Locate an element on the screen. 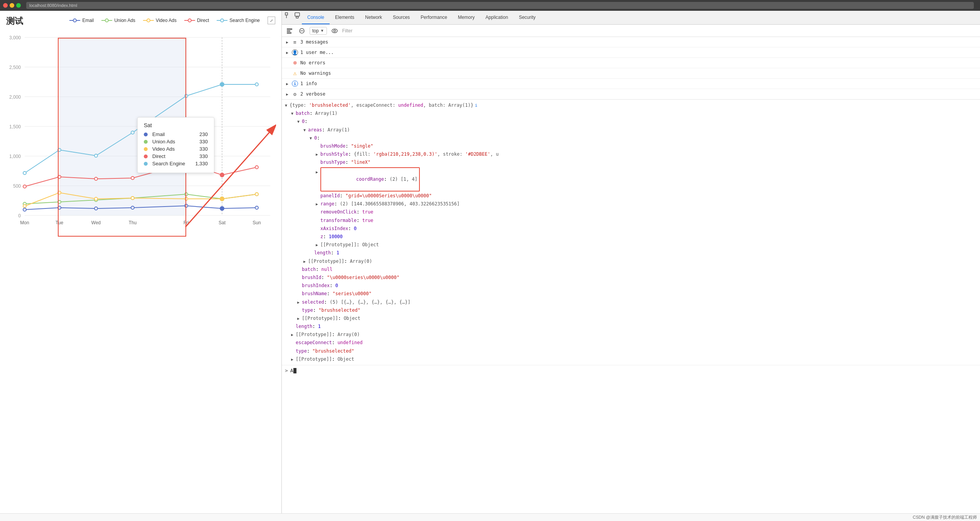  devtools-tabs: Console Elements Network Sources Perform… is located at coordinates (631, 18).